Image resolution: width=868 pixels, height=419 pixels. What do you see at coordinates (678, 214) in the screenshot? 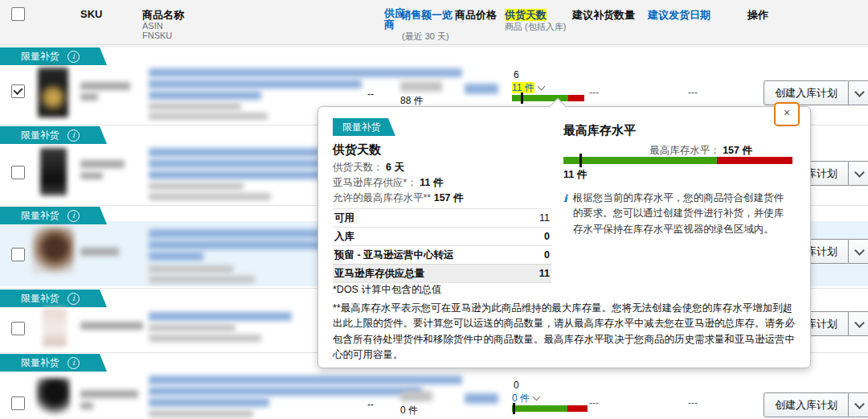
I see `info-message: i 根据您当前的库存水平，您的商品符合创建货件的要求。您可以通过创建货件进行补货…` at bounding box center [678, 214].